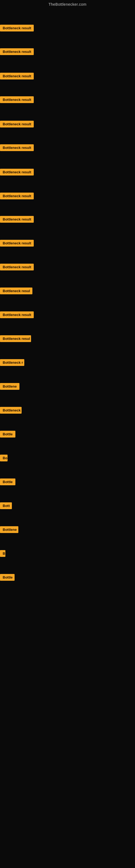  I want to click on bottleneck-badge: Bott, so click(6, 506).